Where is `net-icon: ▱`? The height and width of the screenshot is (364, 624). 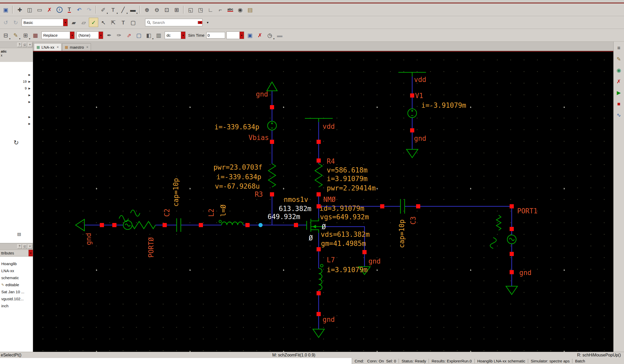
net-icon: ▱ is located at coordinates (84, 22).